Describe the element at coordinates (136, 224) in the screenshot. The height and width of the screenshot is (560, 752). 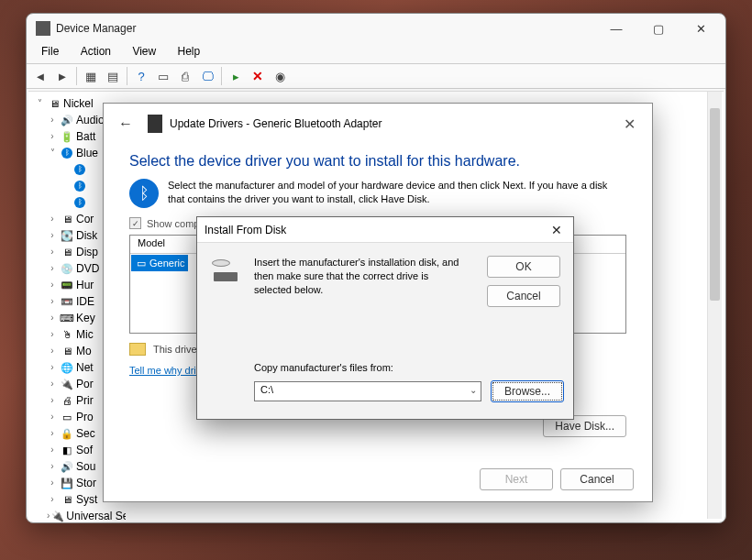
I see `compatible-checkbox: ✓` at that location.